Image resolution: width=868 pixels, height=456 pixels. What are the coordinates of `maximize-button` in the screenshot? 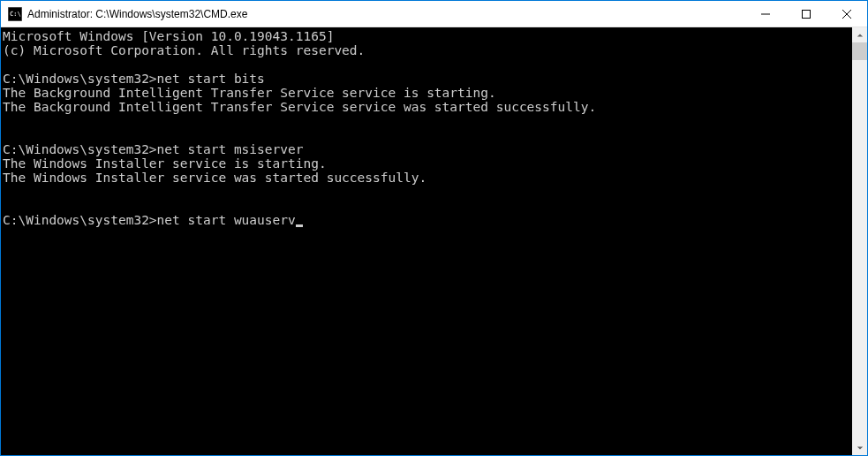 It's located at (806, 14).